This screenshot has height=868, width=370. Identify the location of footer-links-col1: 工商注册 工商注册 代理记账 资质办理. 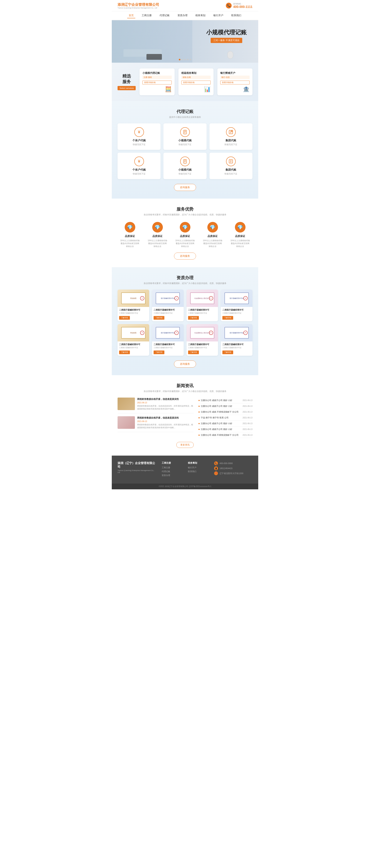
(172, 470).